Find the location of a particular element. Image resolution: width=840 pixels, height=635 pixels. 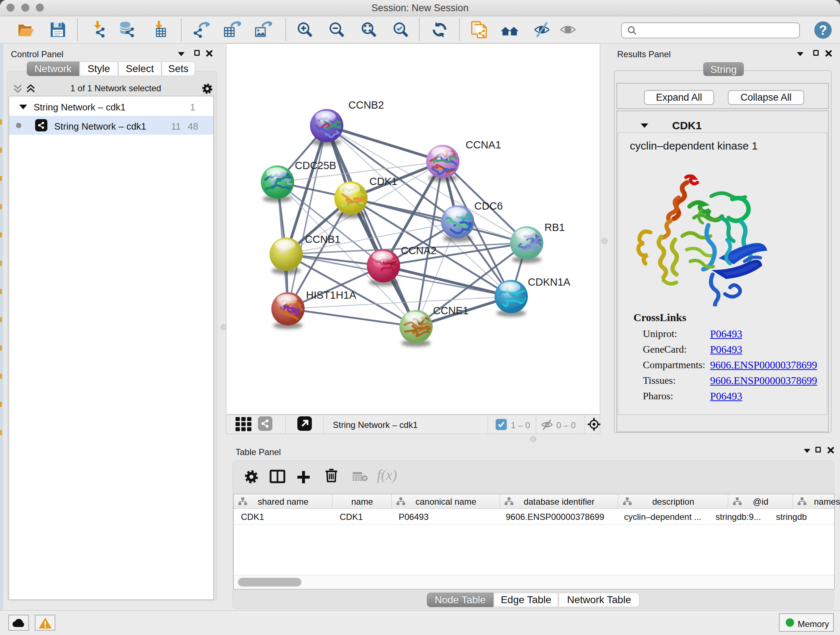

svg-text: HIST1H1A is located at coordinates (331, 295).